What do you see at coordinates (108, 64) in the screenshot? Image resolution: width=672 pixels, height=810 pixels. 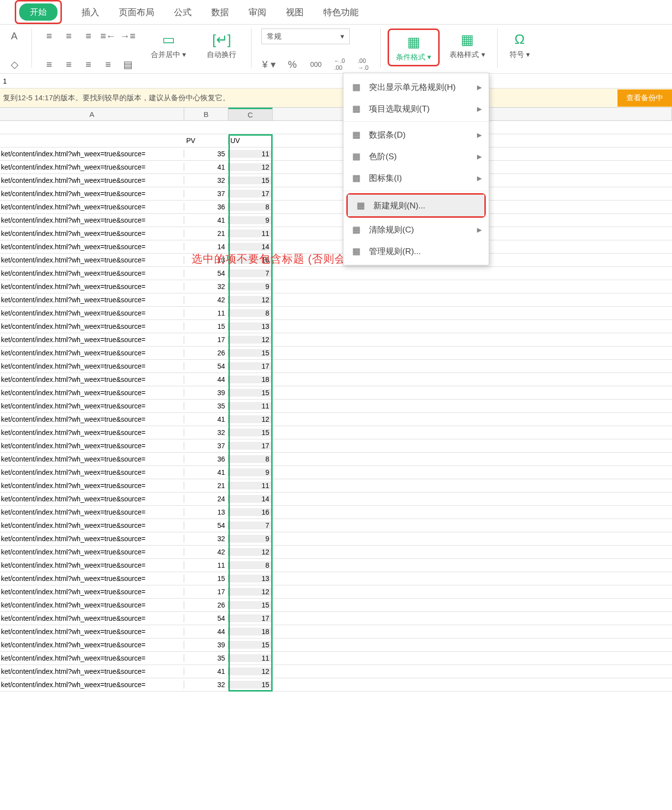 I see `align-justify-icon: ≡` at bounding box center [108, 64].